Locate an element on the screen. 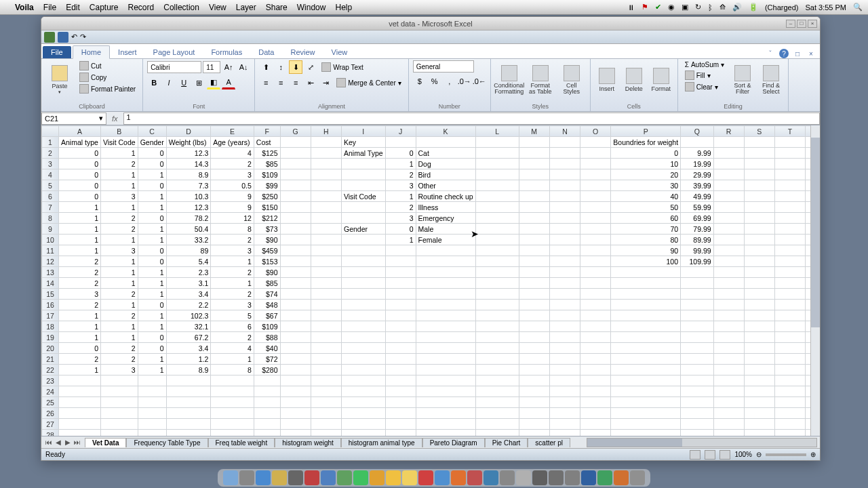 This screenshot has height=488, width=868. cell-B5: 1 is located at coordinates (119, 186).